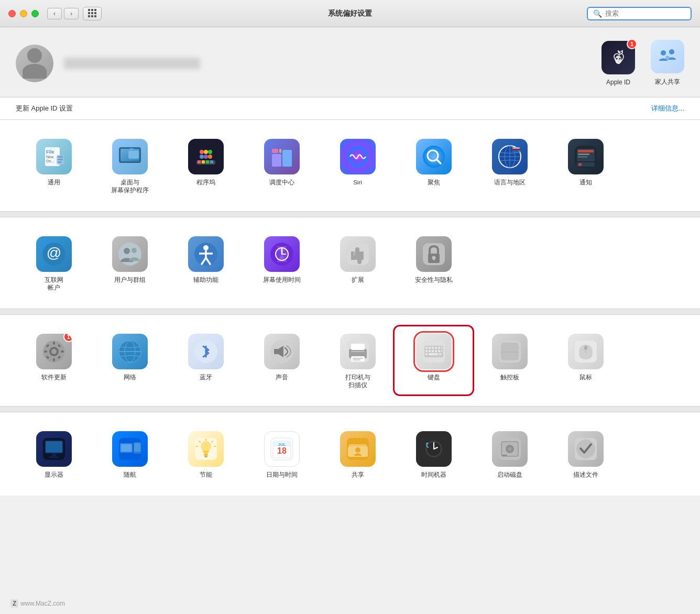  I want to click on icon-keyboard: 键盘, so click(434, 360).